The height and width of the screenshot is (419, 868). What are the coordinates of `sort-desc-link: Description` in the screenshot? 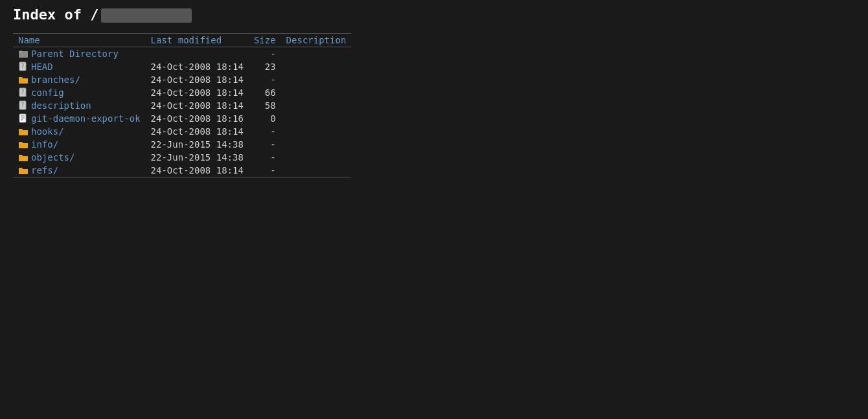 It's located at (316, 40).